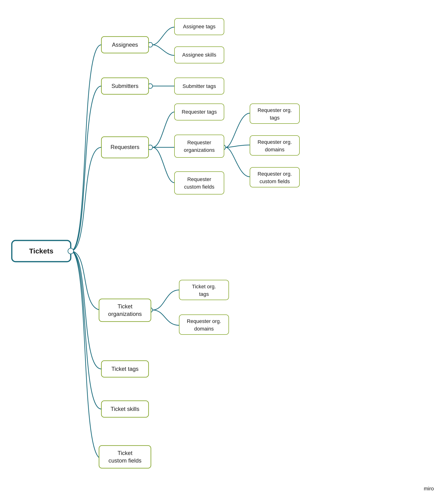  Describe the element at coordinates (199, 55) in the screenshot. I see `assignee-skills-label: Assignee skills` at that location.